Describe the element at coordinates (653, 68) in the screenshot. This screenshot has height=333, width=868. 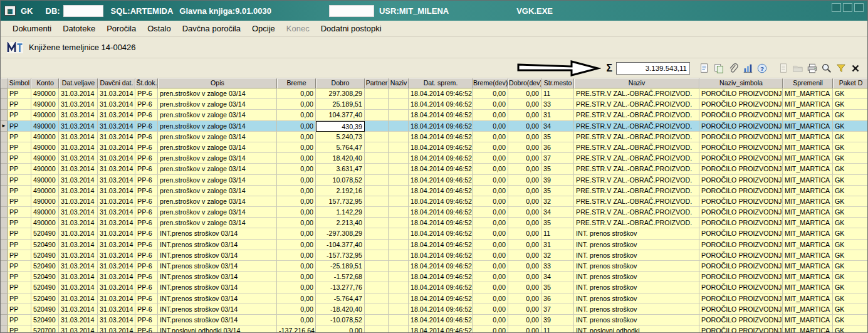
I see `sum-total-field` at that location.